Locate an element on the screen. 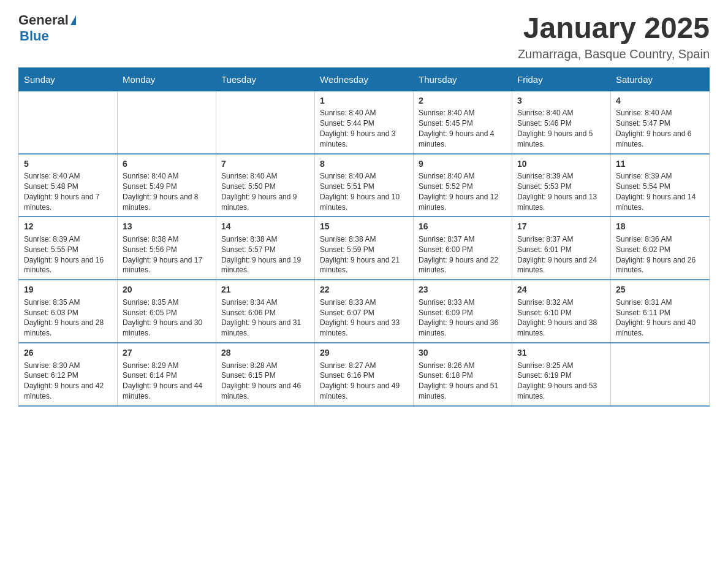 Image resolution: width=728 pixels, height=563 pixels. day-info: Daylight: 9 hours and 33 minutes. is located at coordinates (364, 328).